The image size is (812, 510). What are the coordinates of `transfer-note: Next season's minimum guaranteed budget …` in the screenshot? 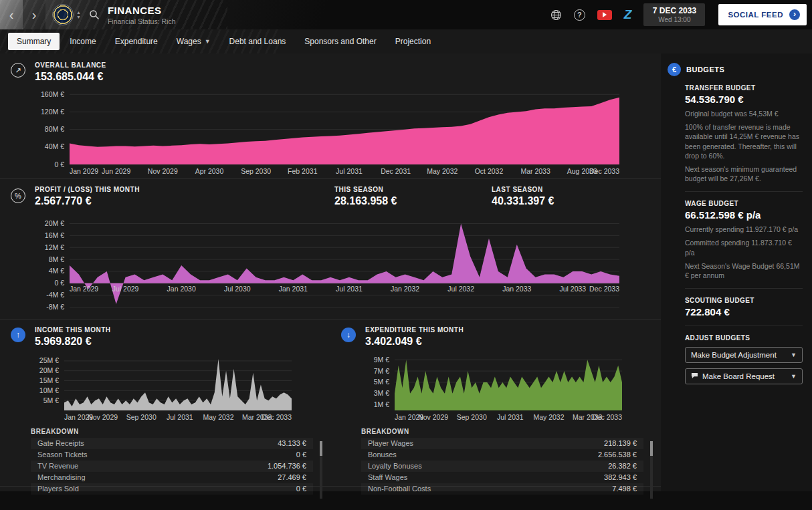 It's located at (744, 174).